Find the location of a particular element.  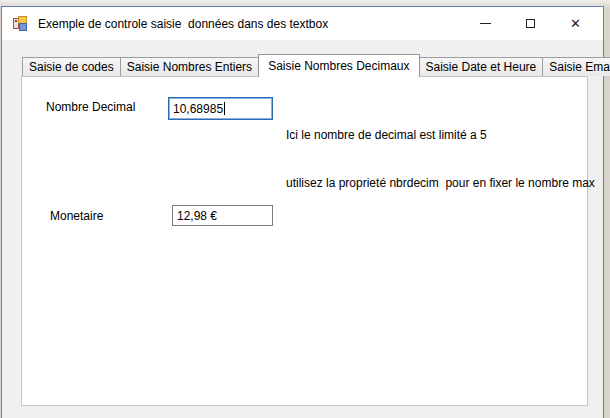

winforms-form-icon is located at coordinates (21, 24).